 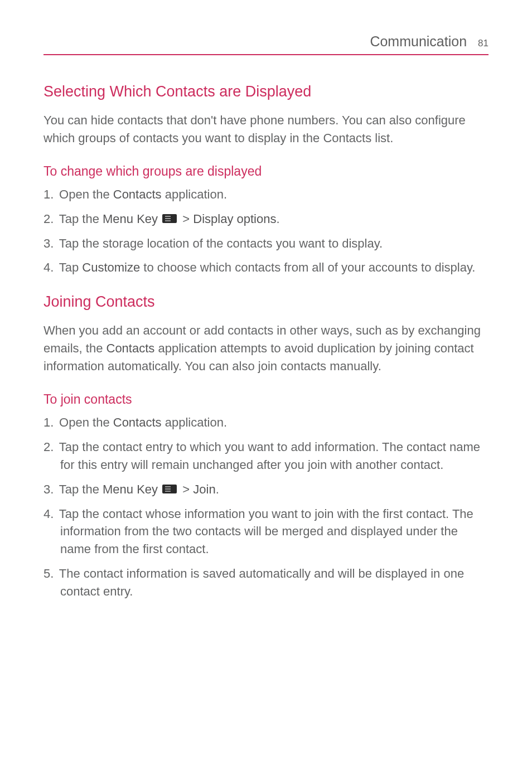 What do you see at coordinates (266, 45) in the screenshot?
I see `page-header: Communication 81` at bounding box center [266, 45].